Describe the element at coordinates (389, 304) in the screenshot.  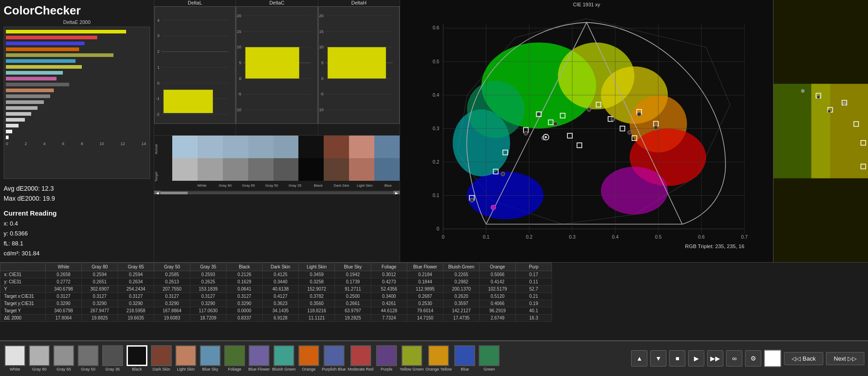
I see `table-cell-4-9: 0.4261` at that location.